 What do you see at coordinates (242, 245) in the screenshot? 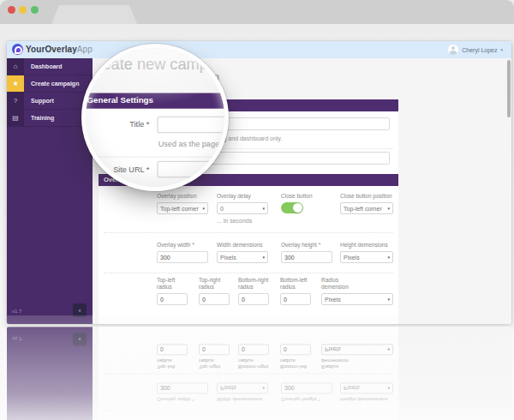
I see `width-dimensions-label: Width demensions` at bounding box center [242, 245].